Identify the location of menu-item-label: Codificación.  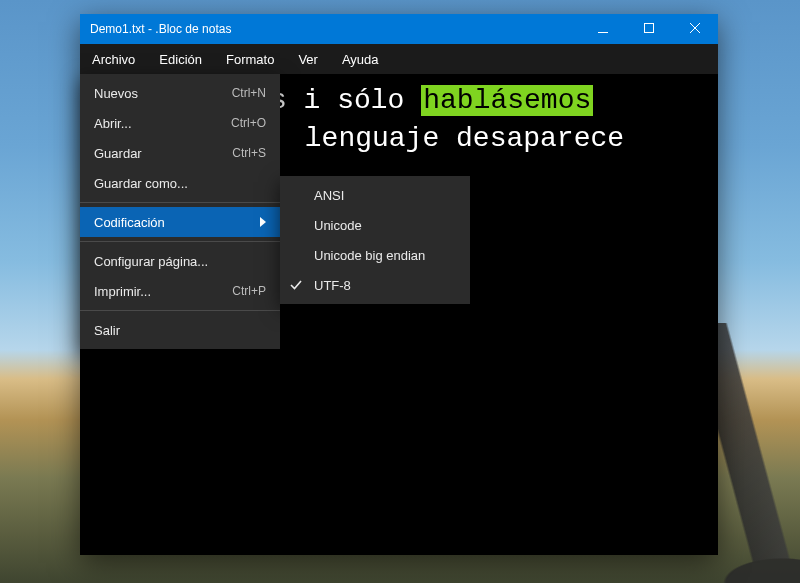
(166, 222).